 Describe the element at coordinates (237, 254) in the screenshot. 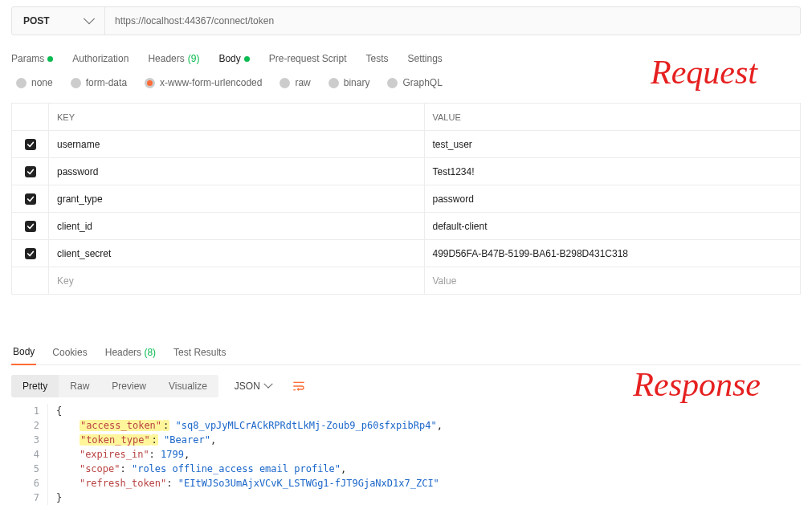

I see `key-cell: client_secret` at that location.